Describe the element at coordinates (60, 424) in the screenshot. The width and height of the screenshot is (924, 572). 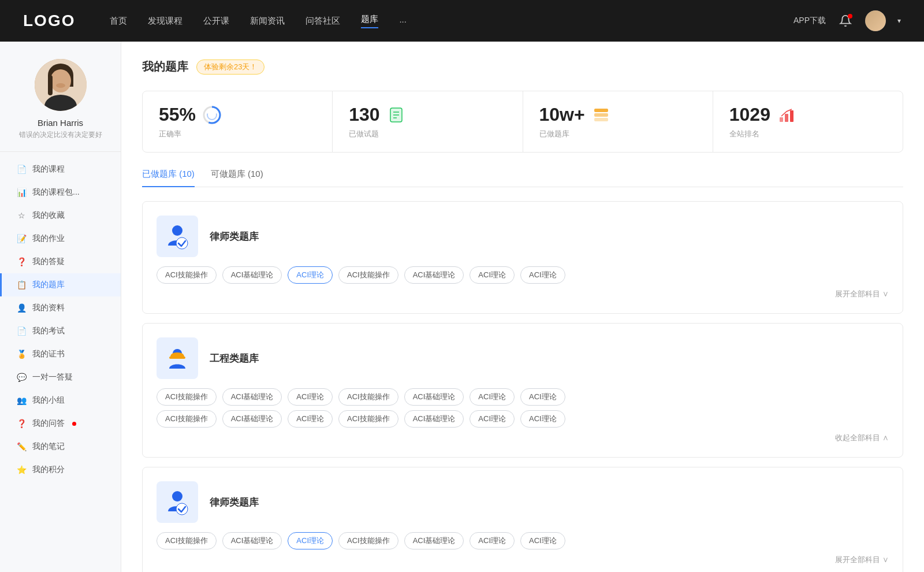
I see `sidebar-item-my-qa: ❓ 我的问答` at that location.